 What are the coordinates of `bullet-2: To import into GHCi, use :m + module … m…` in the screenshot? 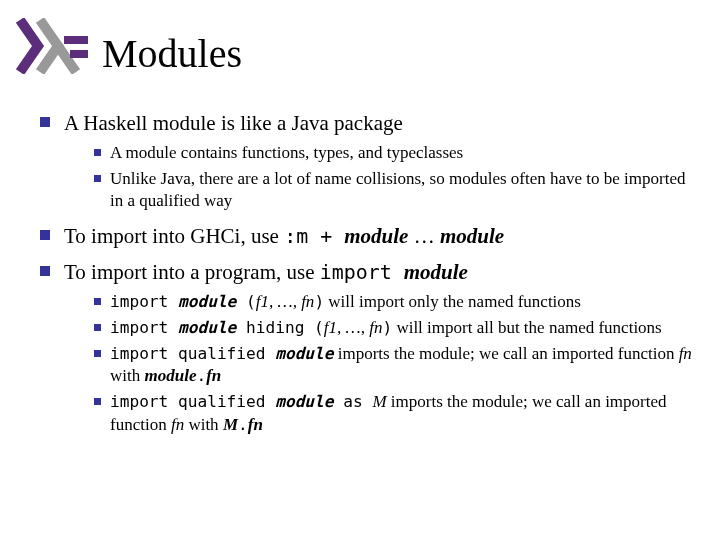 It's located at (365, 236).